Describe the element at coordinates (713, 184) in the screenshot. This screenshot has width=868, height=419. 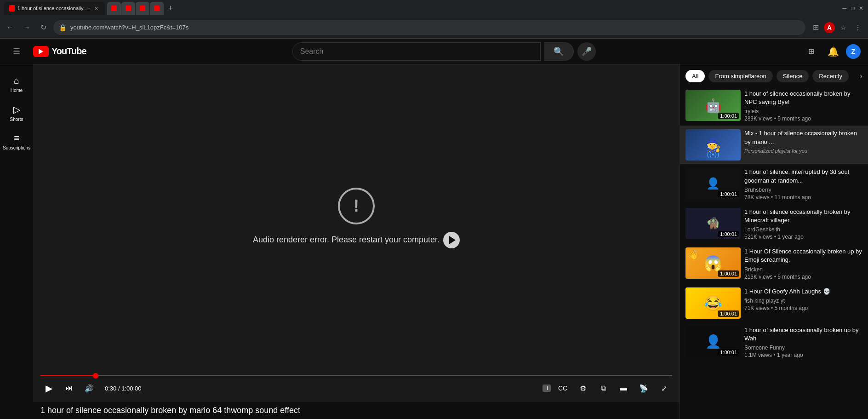
I see `thumbnail-container: 👤 1:00:01` at that location.